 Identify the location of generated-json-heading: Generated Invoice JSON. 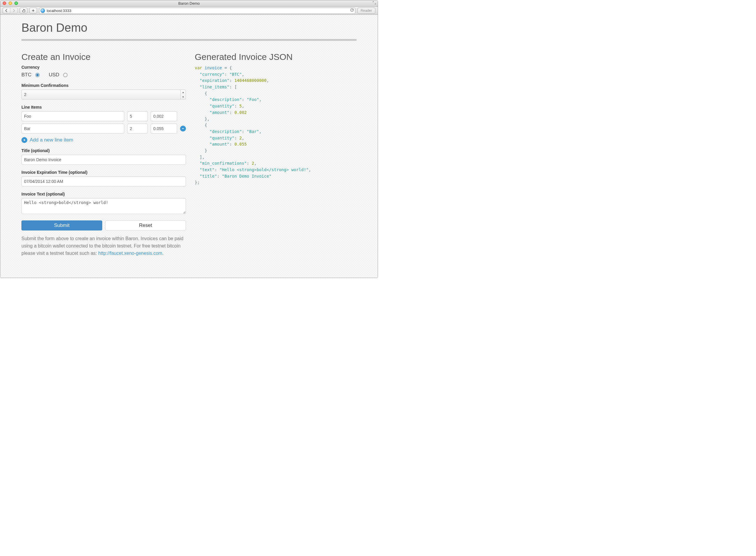
(275, 57).